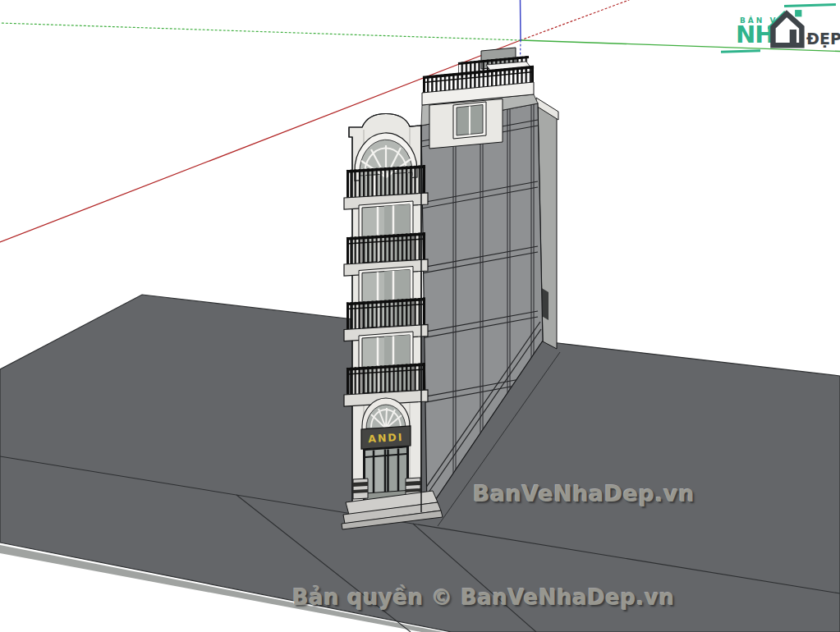  I want to click on logo-brand-suffix: ĐẸP, so click(823, 39).